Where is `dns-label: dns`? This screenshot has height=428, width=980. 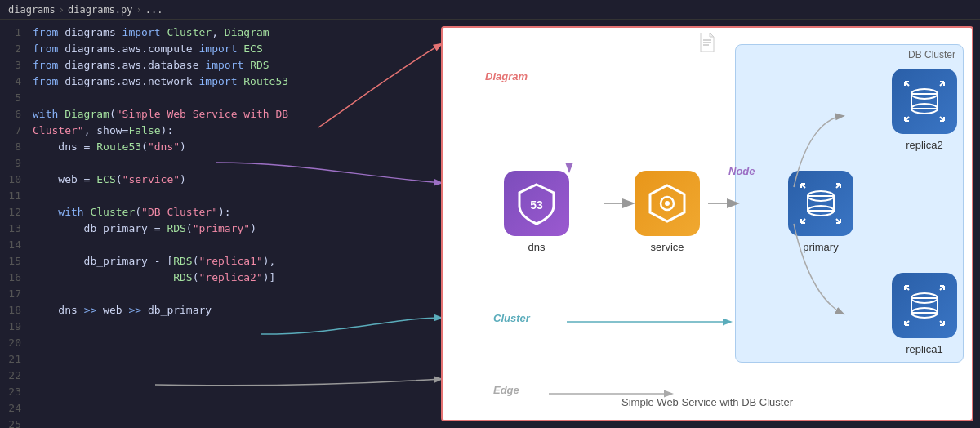
dns-label: dns is located at coordinates (537, 247).